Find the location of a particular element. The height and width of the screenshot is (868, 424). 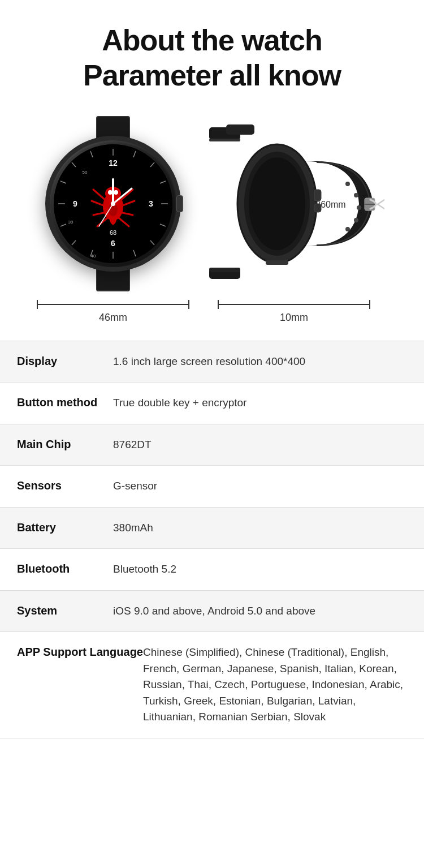

svg-text: 3 is located at coordinates (151, 204).